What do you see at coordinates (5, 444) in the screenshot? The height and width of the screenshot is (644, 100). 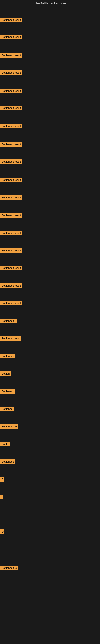 I see `bottleneck-result-item: Bottle` at bounding box center [5, 444].